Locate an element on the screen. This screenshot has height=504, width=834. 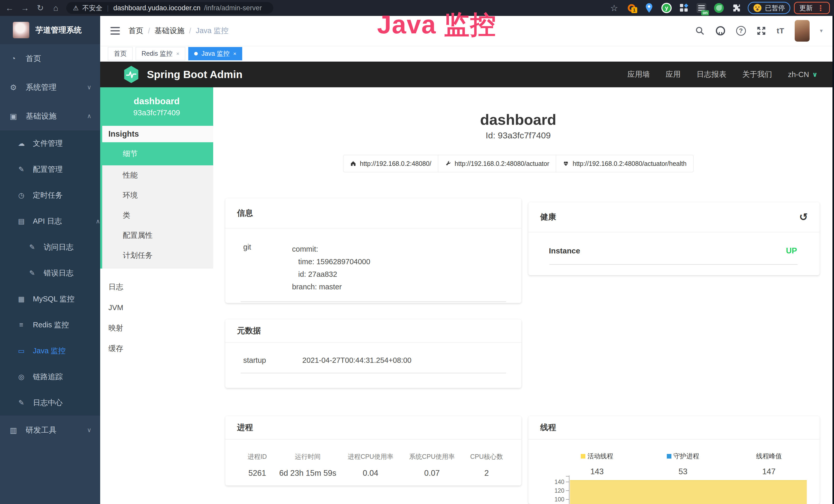
home-icon is located at coordinates (353, 164).